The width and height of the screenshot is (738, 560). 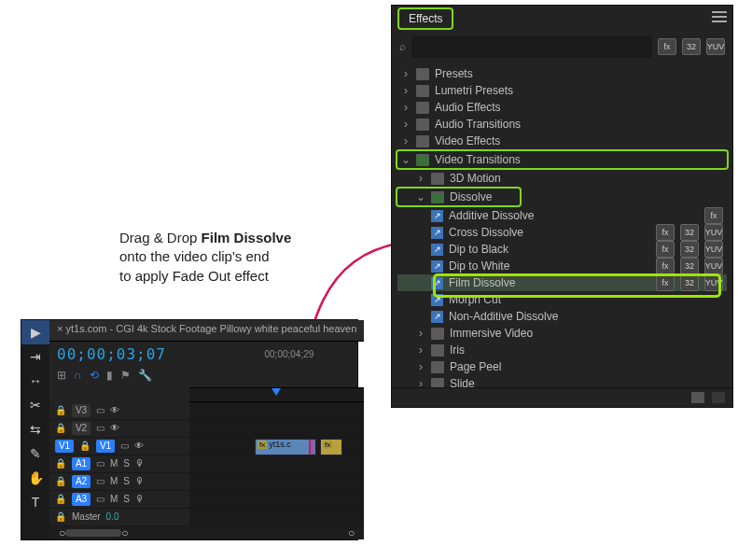 I want to click on track-select-tool: ⇥, so click(x=35, y=357).